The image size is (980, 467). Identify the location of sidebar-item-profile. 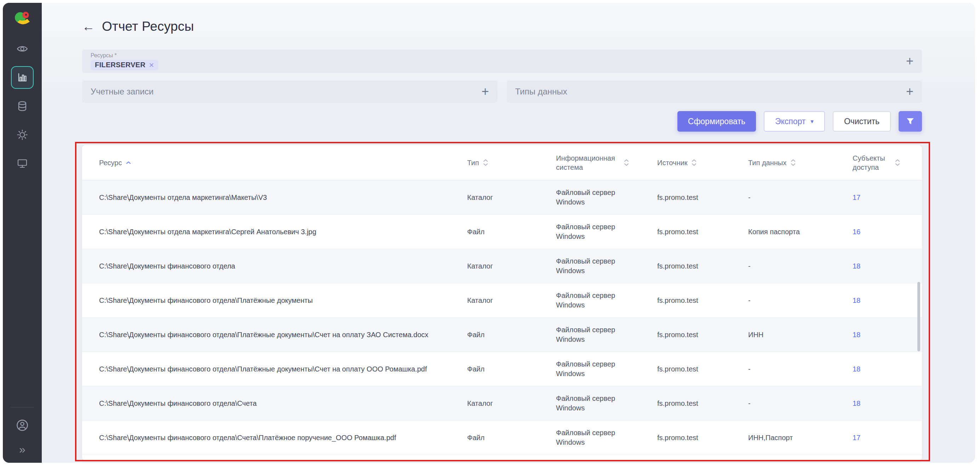
(22, 425).